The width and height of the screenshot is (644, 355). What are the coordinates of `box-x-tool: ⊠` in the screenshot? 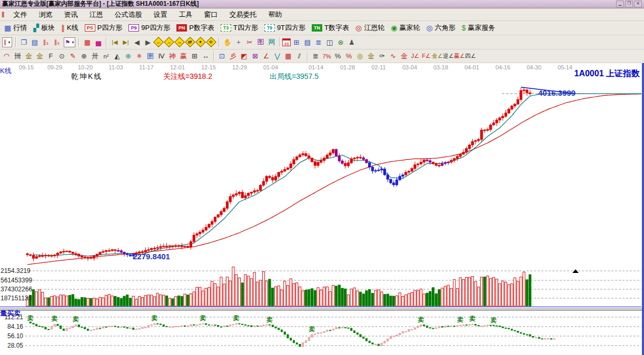 It's located at (255, 56).